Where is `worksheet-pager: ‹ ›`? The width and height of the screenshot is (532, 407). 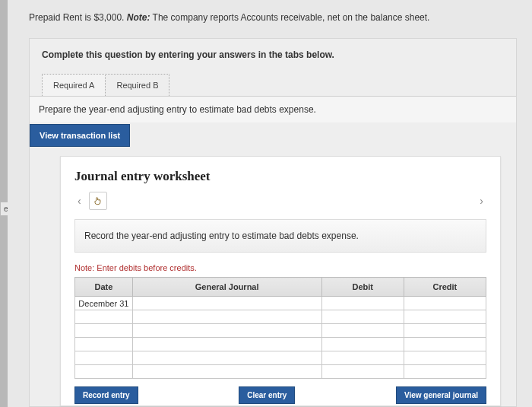 worksheet-pager: ‹ › is located at coordinates (280, 201).